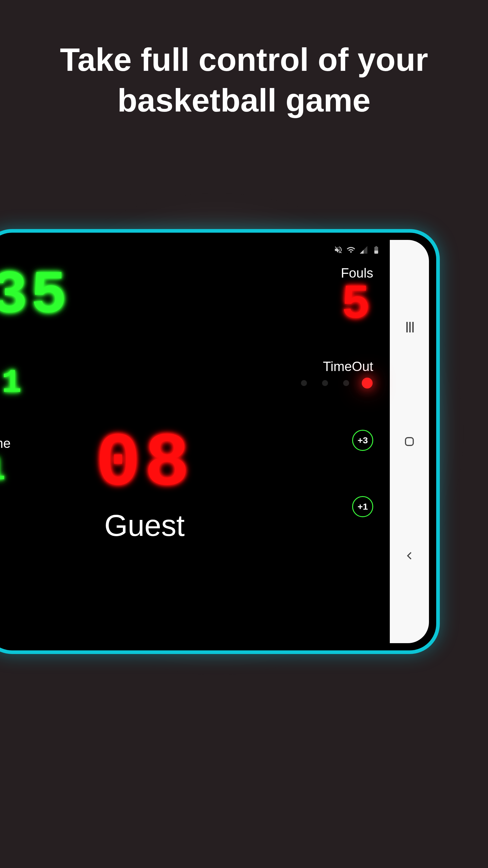  Describe the element at coordinates (410, 556) in the screenshot. I see `back-button` at that location.